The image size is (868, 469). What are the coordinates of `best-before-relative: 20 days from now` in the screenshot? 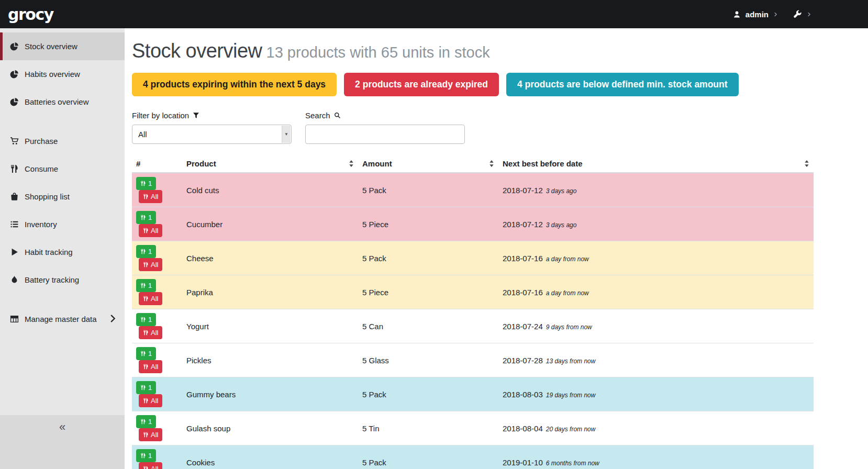 It's located at (571, 429).